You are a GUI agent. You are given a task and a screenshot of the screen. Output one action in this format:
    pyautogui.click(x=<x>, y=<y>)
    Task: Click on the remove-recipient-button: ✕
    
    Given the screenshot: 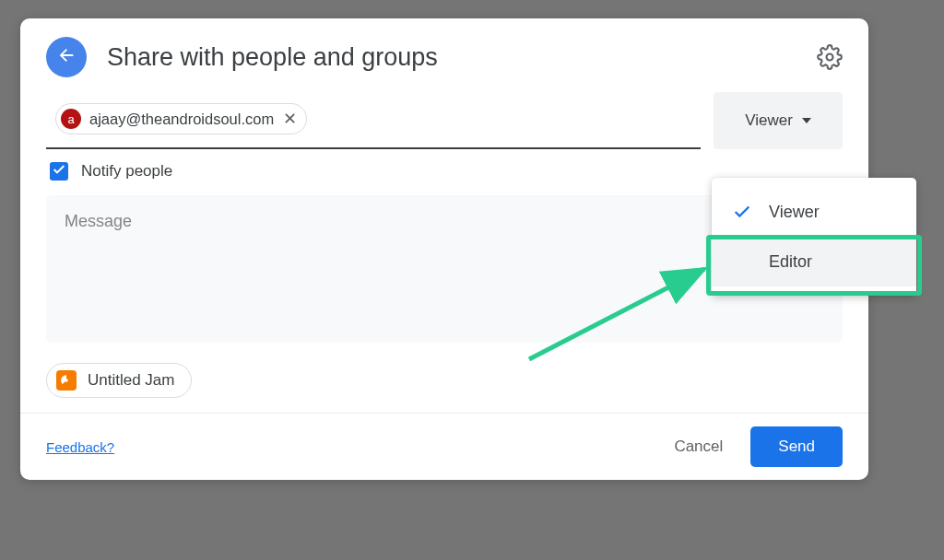 What is the action you would take?
    pyautogui.click(x=289, y=119)
    